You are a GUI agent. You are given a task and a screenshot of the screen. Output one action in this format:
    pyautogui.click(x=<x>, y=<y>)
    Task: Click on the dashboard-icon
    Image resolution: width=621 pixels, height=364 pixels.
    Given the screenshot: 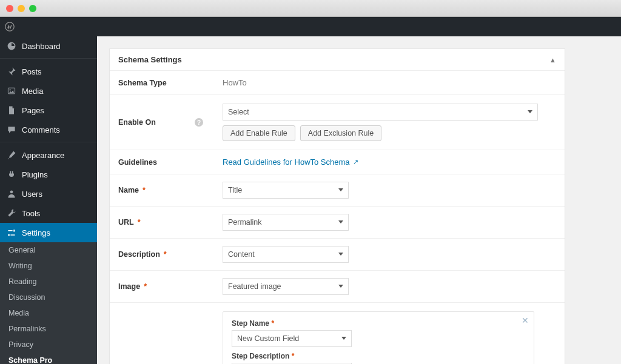 What is the action you would take?
    pyautogui.click(x=12, y=46)
    